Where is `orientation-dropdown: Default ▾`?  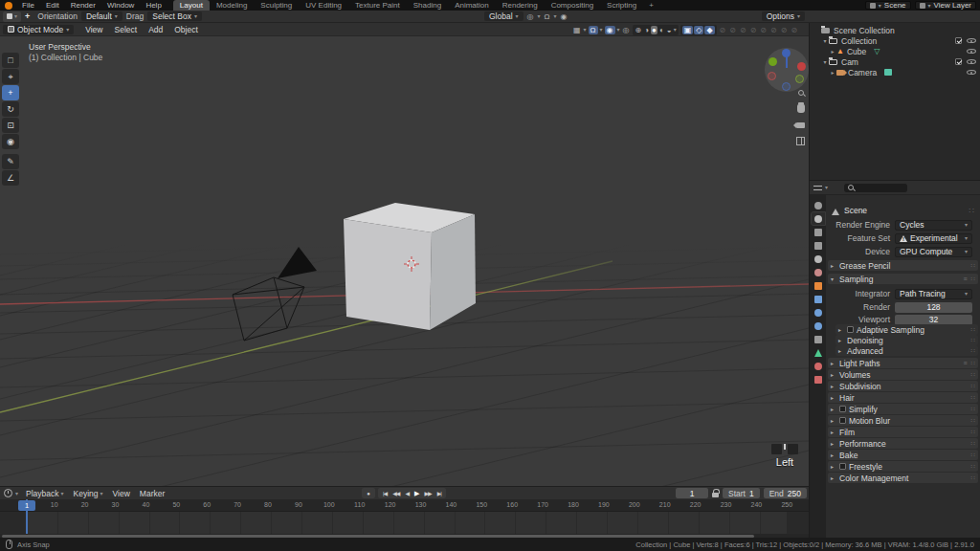
orientation-dropdown: Default ▾ is located at coordinates (101, 16).